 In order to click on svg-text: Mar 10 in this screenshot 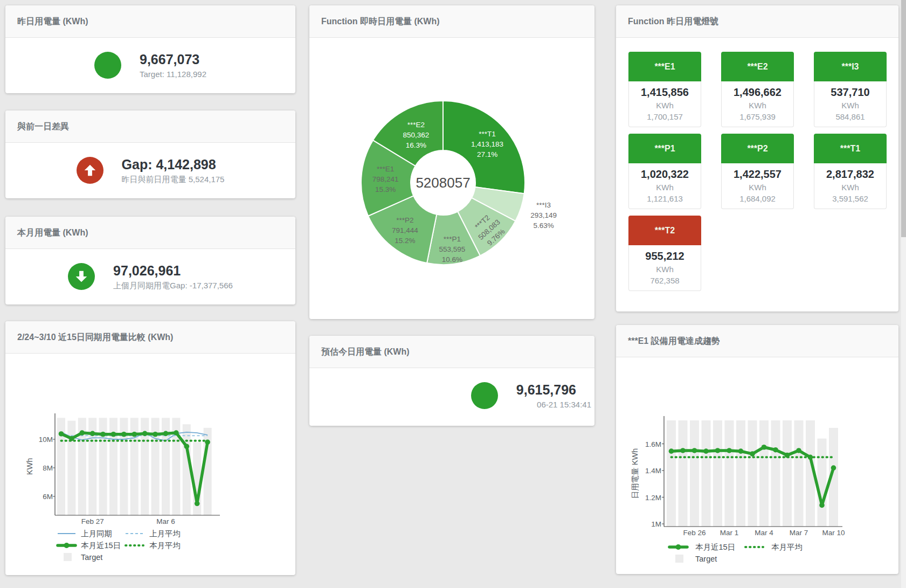, I will do `click(833, 532)`.